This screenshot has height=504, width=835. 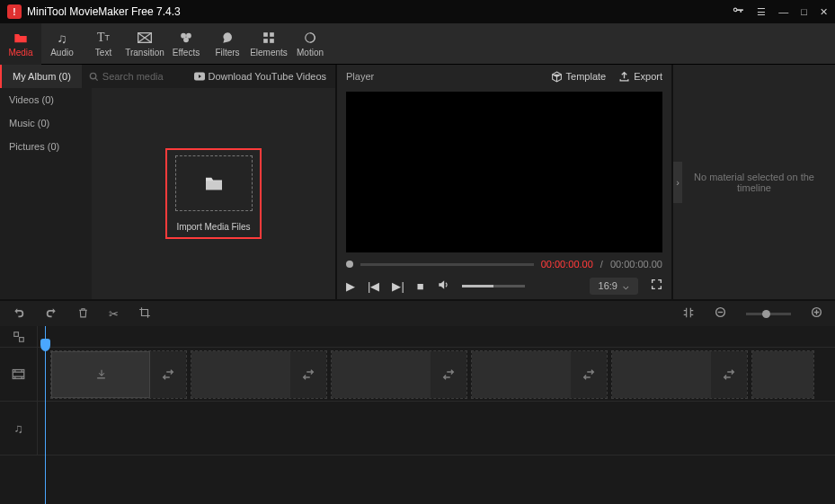 I want to click on media-drop-area: Import Media Files, so click(x=214, y=194).